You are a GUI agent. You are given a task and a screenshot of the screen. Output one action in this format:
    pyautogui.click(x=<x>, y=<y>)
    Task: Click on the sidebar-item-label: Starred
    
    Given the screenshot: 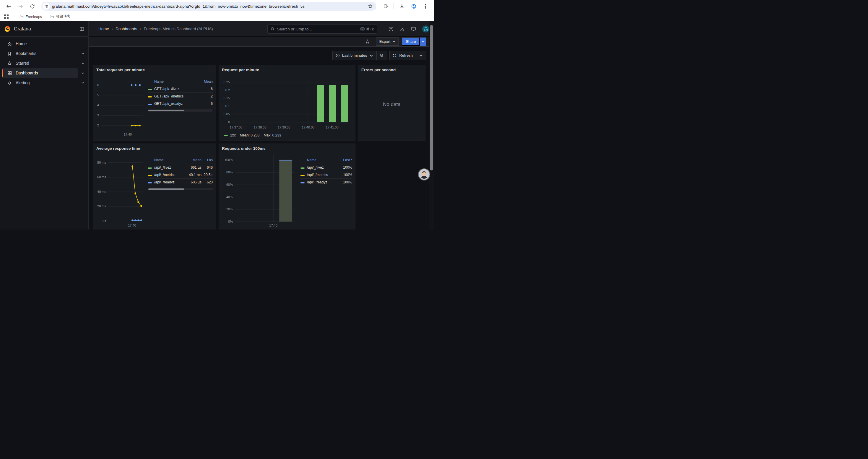 What is the action you would take?
    pyautogui.click(x=22, y=63)
    